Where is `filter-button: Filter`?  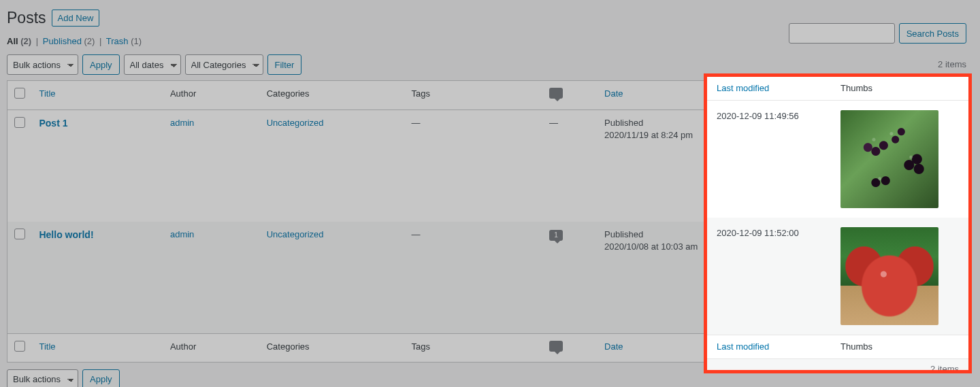
filter-button: Filter is located at coordinates (284, 65).